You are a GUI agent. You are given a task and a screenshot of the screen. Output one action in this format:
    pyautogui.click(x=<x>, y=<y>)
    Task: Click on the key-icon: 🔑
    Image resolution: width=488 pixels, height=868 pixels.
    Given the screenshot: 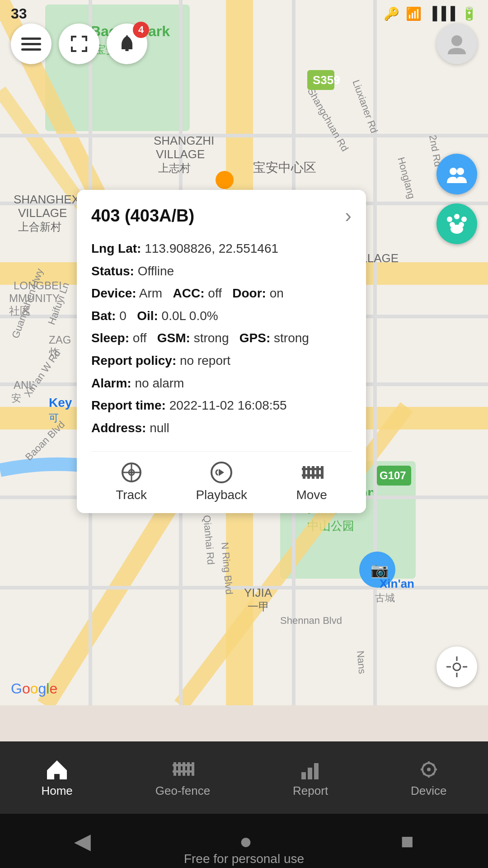 What is the action you would take?
    pyautogui.click(x=391, y=14)
    